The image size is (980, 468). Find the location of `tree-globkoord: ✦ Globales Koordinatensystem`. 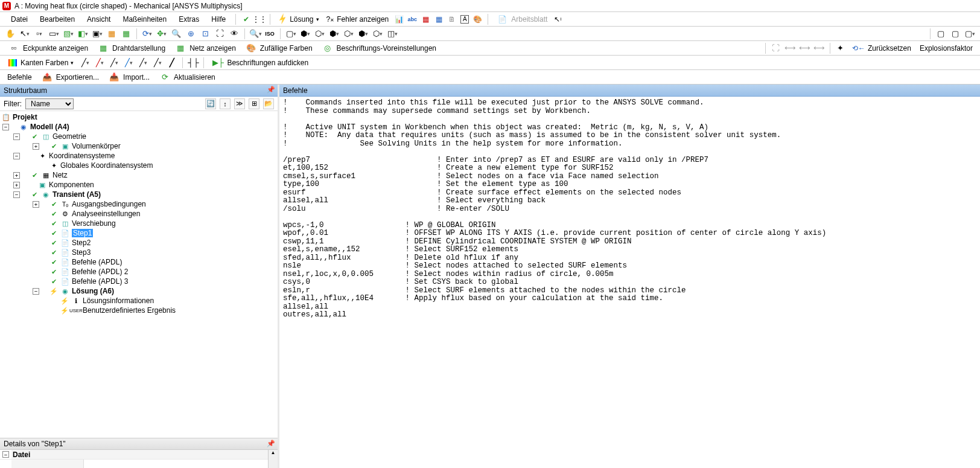

tree-globkoord: ✦ Globales Koordinatensystem is located at coordinates (139, 165).